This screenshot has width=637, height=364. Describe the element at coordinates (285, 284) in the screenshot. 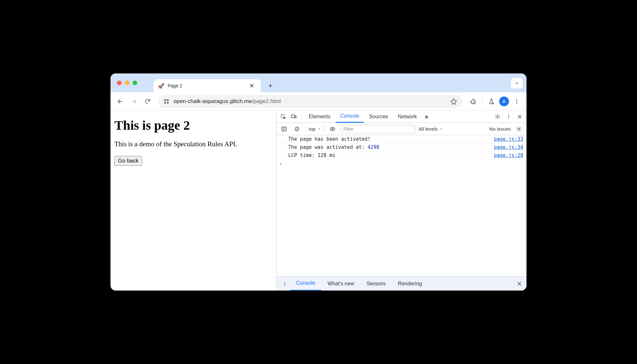

I see `drawer-menu-button` at that location.